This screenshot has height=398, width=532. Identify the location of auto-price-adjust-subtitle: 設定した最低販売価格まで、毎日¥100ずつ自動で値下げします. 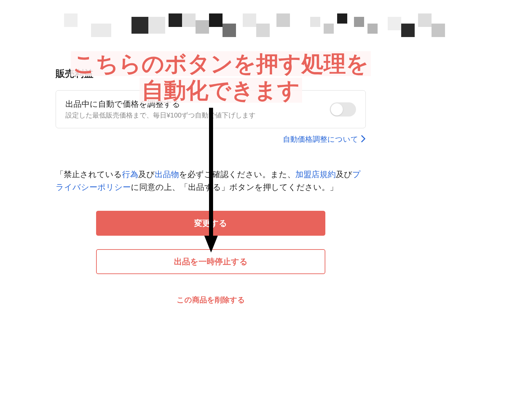
(194, 115).